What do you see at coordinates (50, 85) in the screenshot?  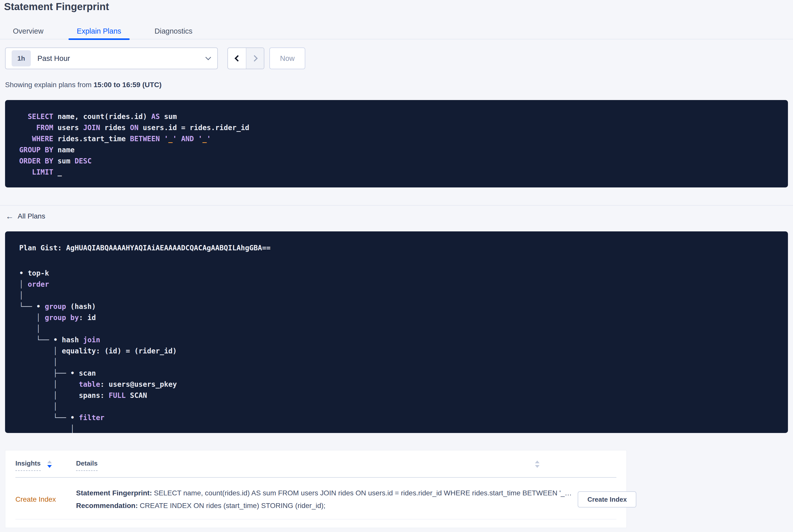 I see `showing-range-prefix: Showing explain plans from` at bounding box center [50, 85].